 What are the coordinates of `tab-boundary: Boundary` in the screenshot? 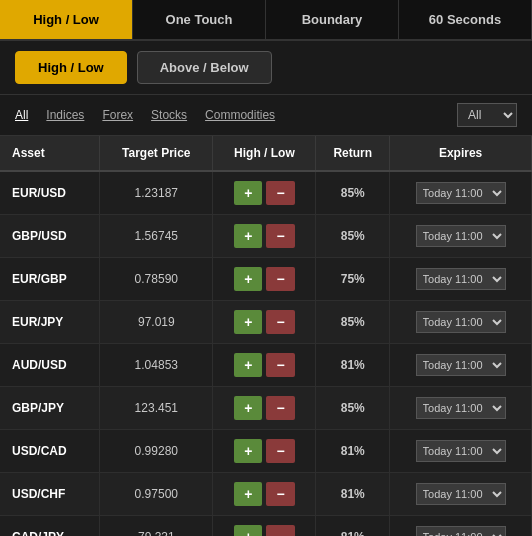 It's located at (332, 20).